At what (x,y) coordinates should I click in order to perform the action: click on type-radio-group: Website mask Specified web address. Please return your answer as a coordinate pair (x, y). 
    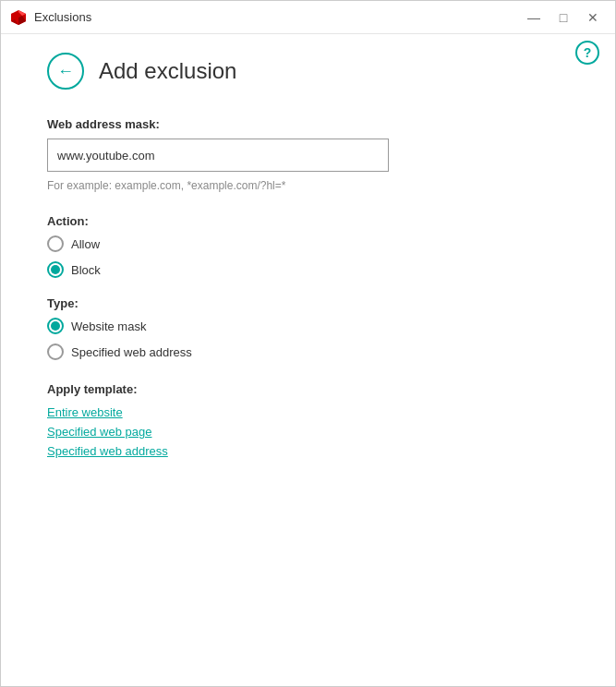
    Looking at the image, I should click on (308, 339).